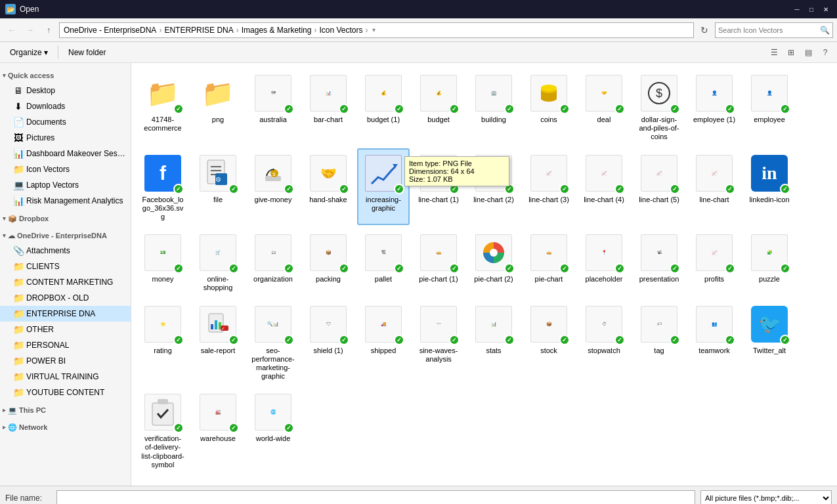 This screenshot has width=837, height=504. Describe the element at coordinates (66, 410) in the screenshot. I see `this-pc-header: ▸ 💻 This PC` at that location.